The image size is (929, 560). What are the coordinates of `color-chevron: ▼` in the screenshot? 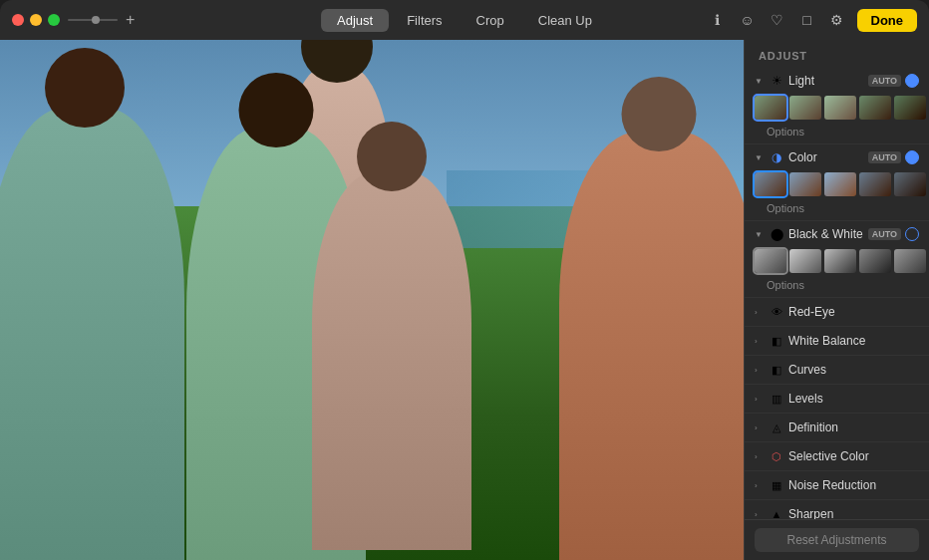 It's located at (760, 157).